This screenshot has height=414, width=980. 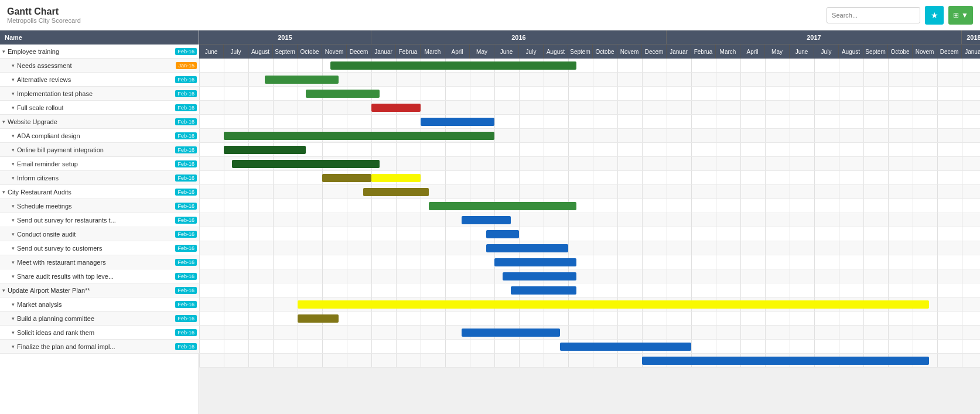 I want to click on list-item: ▾Needs assessmentJan-15, so click(x=100, y=66).